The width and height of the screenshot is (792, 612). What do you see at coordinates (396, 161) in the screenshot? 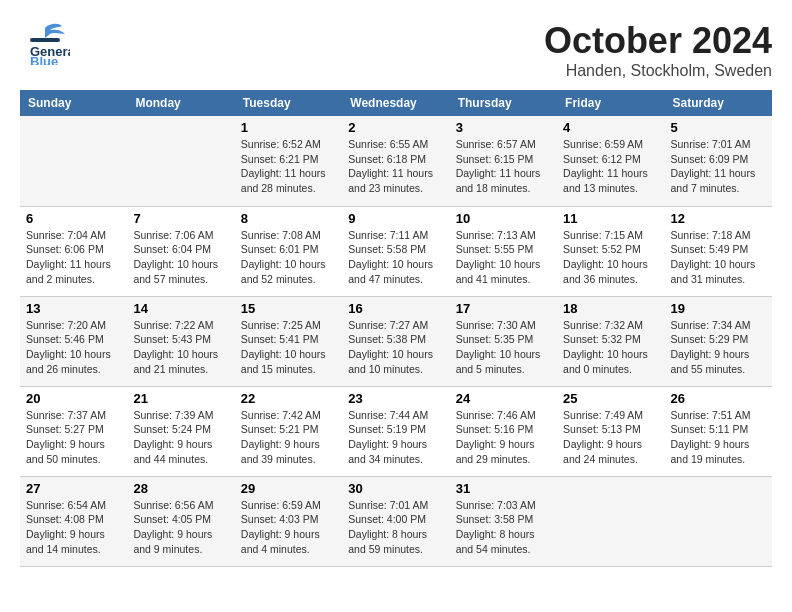
I see `cell-1-4: 2Sunrise: 6:55 AMSunset: 6:18 PMDaylight…` at bounding box center [396, 161].